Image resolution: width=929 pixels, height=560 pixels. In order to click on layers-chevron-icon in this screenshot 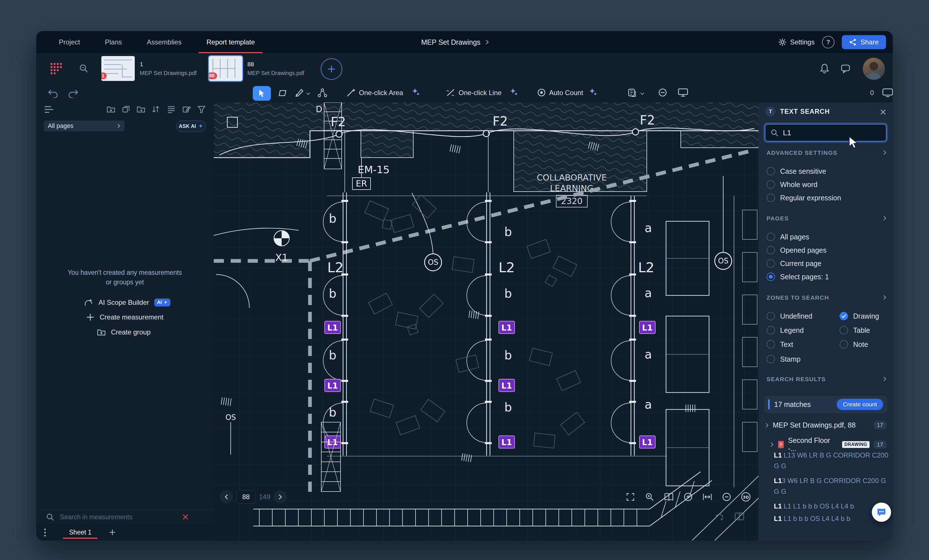, I will do `click(642, 93)`.